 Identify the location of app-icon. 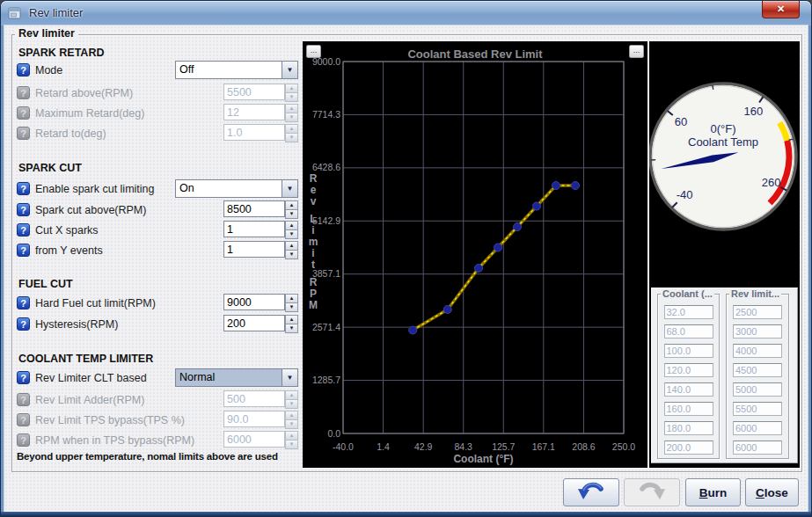
(15, 13).